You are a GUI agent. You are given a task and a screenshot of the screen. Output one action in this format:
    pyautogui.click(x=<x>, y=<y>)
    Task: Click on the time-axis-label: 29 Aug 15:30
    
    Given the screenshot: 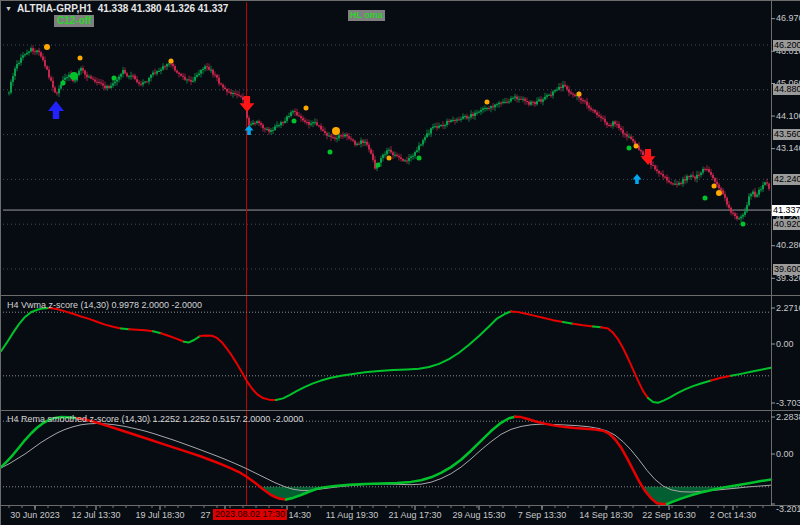 What is the action you would take?
    pyautogui.click(x=478, y=516)
    